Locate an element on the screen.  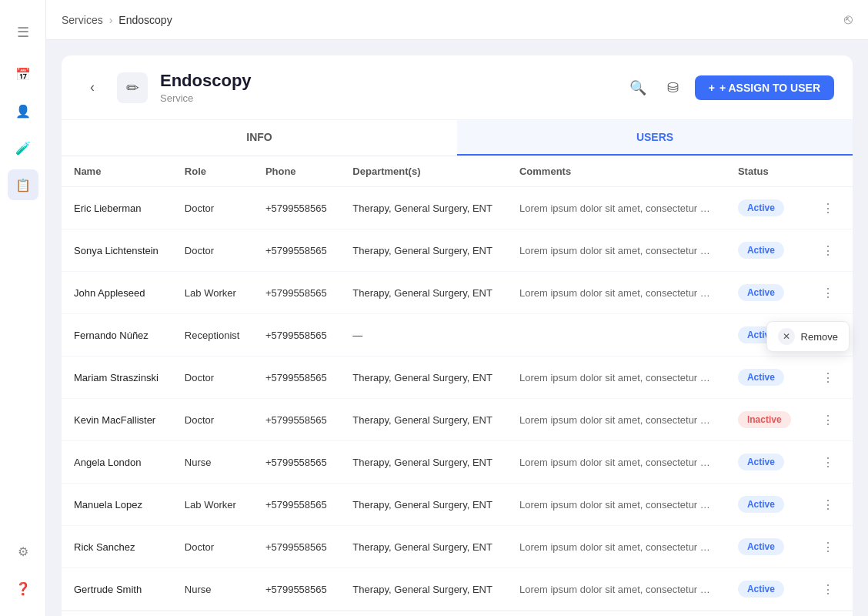
search-button: 🔍 is located at coordinates (638, 88).